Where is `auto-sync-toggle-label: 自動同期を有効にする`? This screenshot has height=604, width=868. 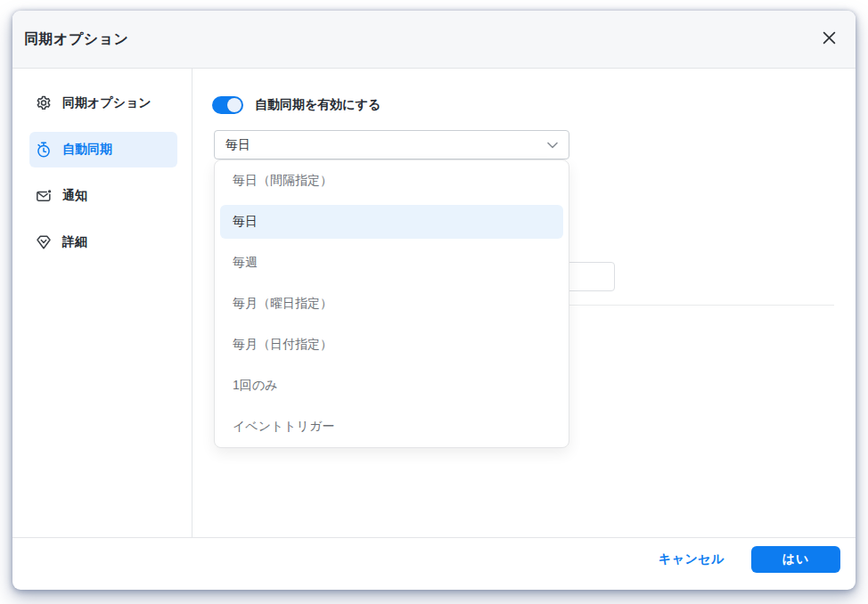
auto-sync-toggle-label: 自動同期を有効にする is located at coordinates (317, 105).